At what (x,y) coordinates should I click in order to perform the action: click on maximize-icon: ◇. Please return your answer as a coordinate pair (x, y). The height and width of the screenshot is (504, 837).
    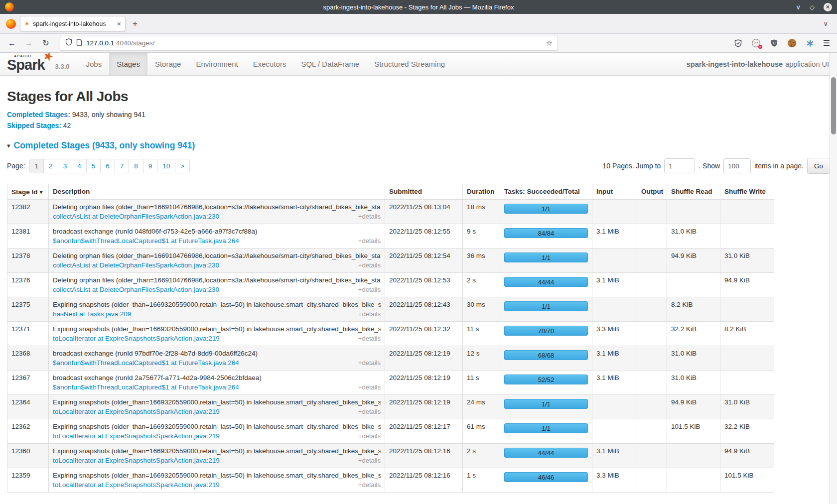
    Looking at the image, I should click on (812, 7).